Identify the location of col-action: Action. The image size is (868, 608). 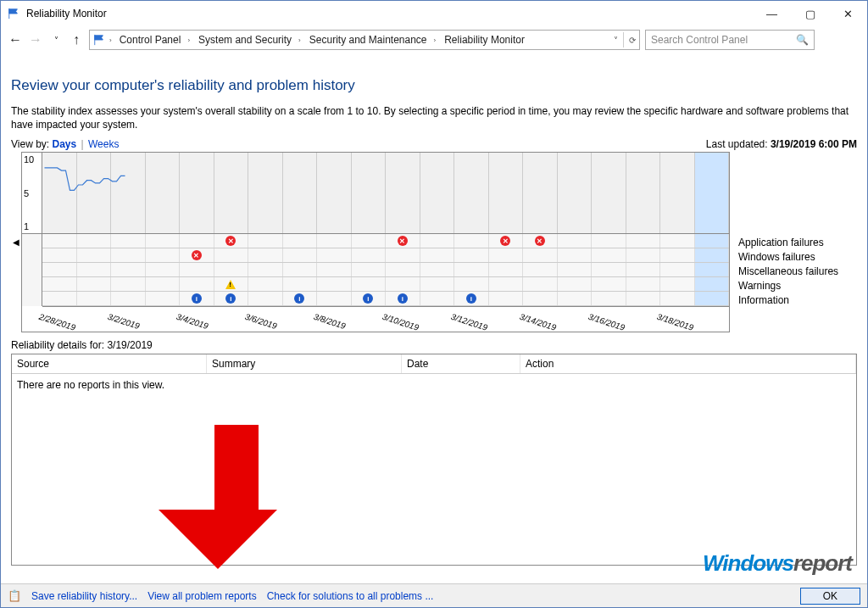
(688, 364).